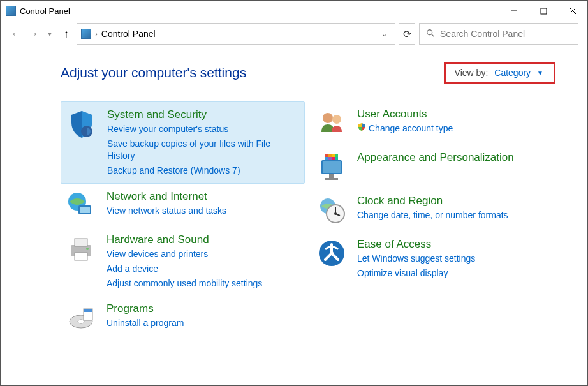  What do you see at coordinates (407, 34) in the screenshot?
I see `refresh-button: ⟳` at bounding box center [407, 34].